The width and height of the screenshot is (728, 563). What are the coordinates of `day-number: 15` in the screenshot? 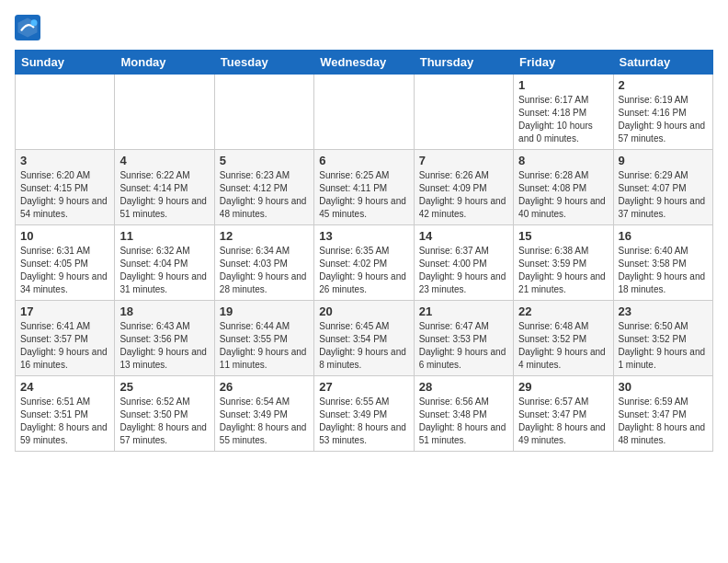 It's located at (563, 236).